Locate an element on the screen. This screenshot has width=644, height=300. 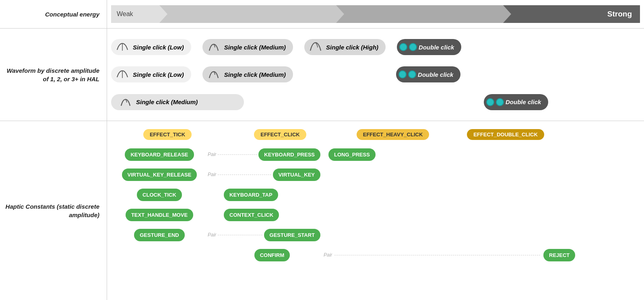
keyboard-release-pill: KEYBOARD_RELEASE is located at coordinates (159, 154).